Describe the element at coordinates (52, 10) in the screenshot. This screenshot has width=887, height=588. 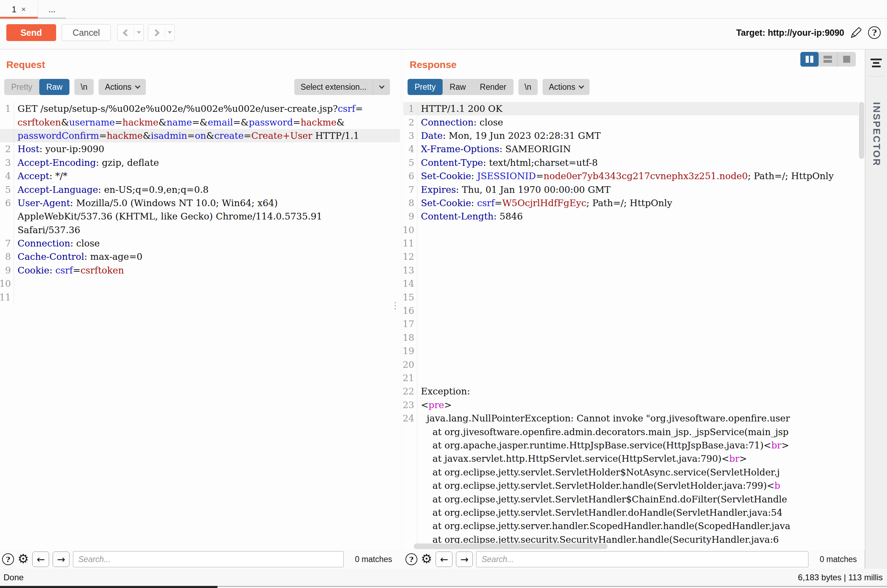
I see `tab-more: ...` at that location.